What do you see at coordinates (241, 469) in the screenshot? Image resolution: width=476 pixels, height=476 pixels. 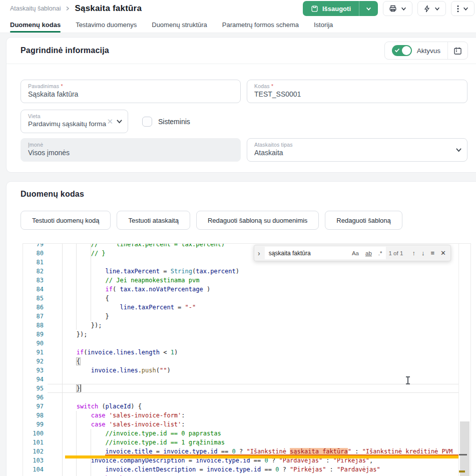 I see `code-line: 104 invoice.clientDescription = invoice.…` at bounding box center [241, 469].